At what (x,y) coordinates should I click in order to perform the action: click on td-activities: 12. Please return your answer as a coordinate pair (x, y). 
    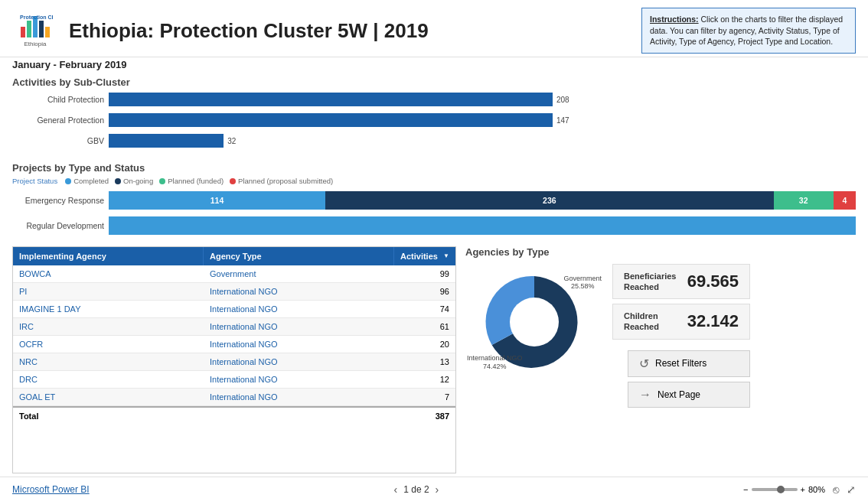
    Looking at the image, I should click on (425, 379).